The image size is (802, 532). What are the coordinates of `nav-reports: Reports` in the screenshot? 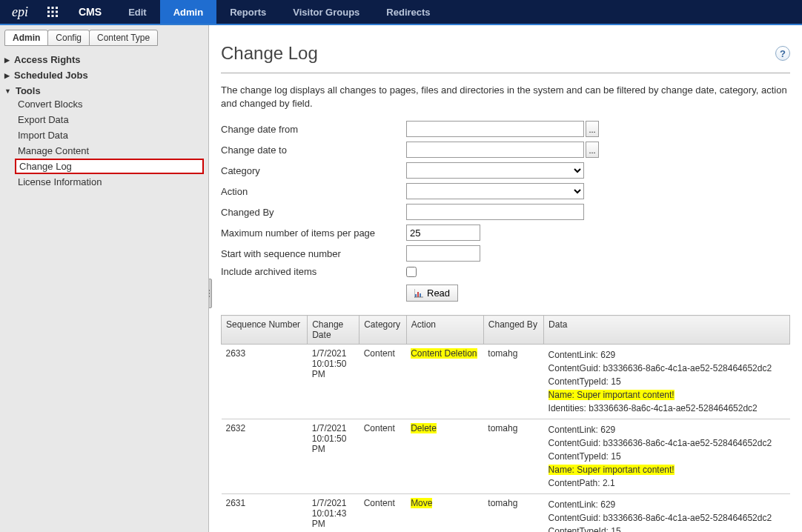 It's located at (248, 12).